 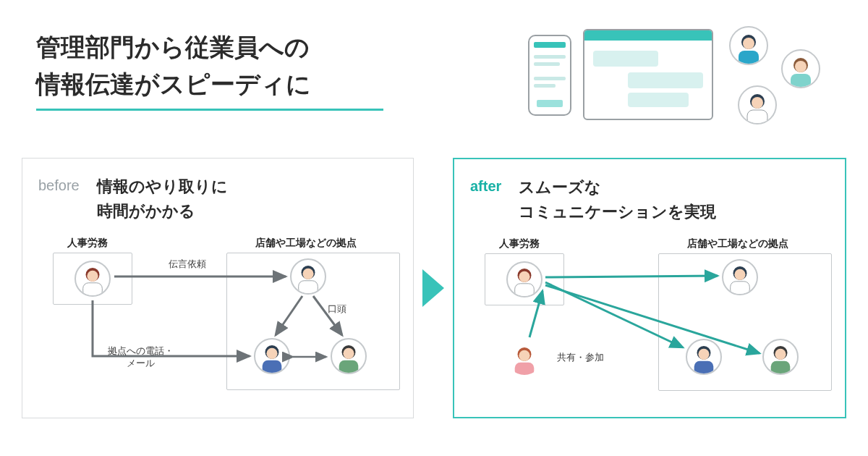 What do you see at coordinates (210, 48) in the screenshot?
I see `headline-line1: 管理部門から従業員への` at bounding box center [210, 48].